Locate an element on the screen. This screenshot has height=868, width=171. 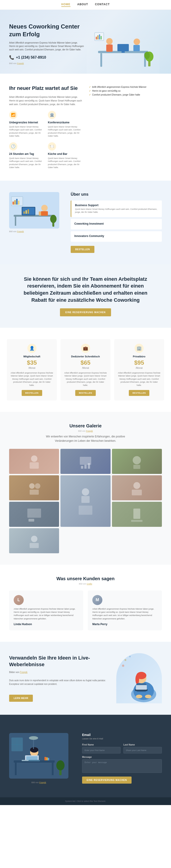
ueber-bestellen-button: BESTELLEN is located at coordinates (82, 249).